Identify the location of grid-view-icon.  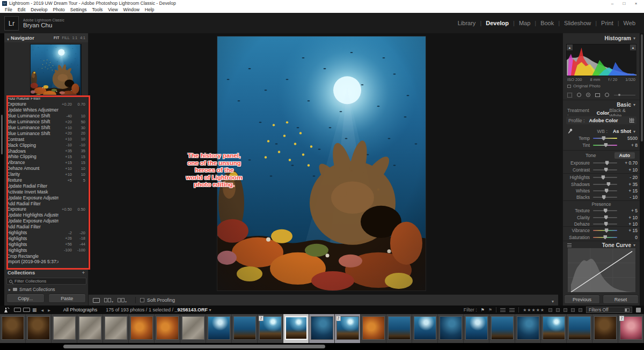
(34, 310).